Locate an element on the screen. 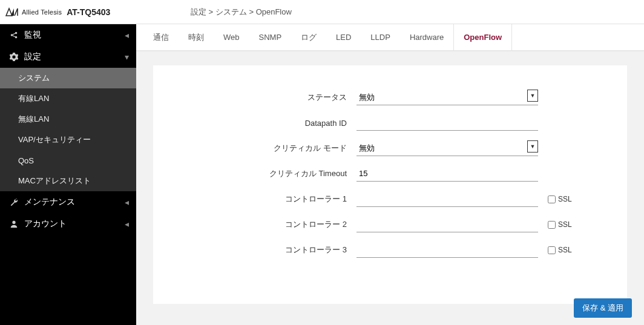  label-datapath: Datapath ID is located at coordinates (269, 123).